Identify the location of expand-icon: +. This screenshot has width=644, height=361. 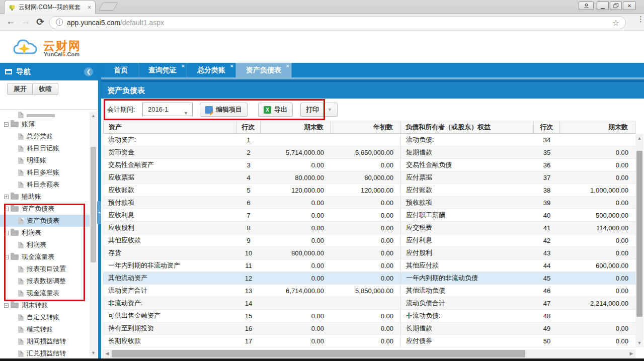
(6, 197).